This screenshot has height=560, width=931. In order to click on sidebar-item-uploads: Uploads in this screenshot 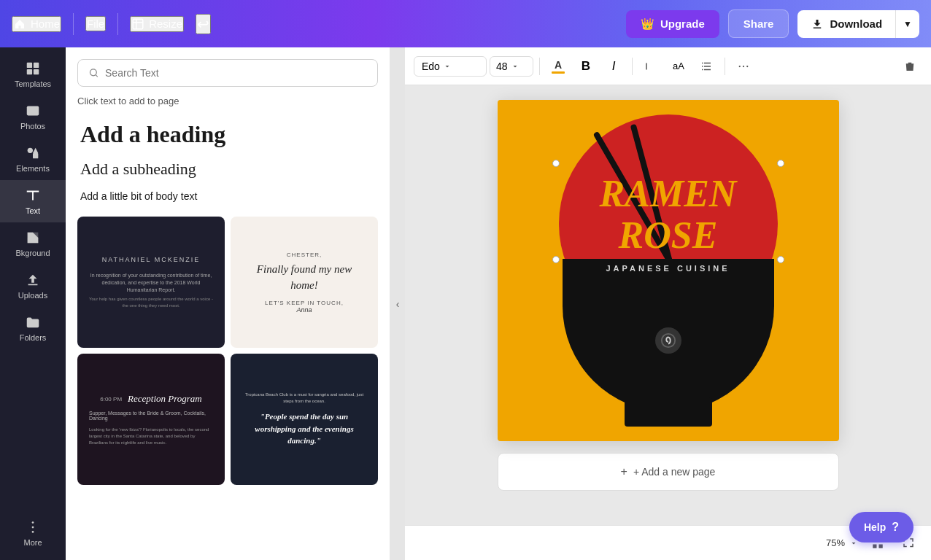, I will do `click(33, 286)`.